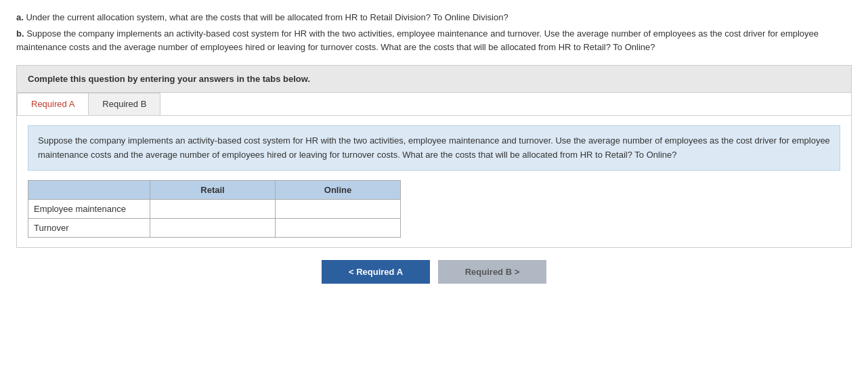  I want to click on turnover-online-input, so click(338, 228).